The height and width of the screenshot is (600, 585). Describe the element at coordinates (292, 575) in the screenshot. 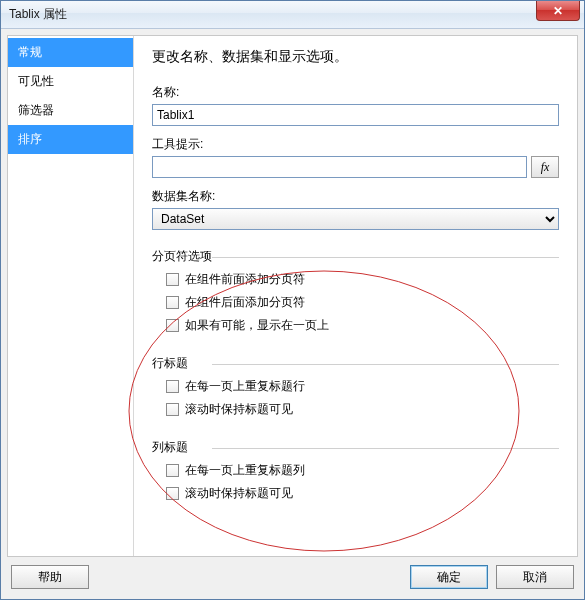

I see `dialog-footer: 帮助 确定 取消` at that location.